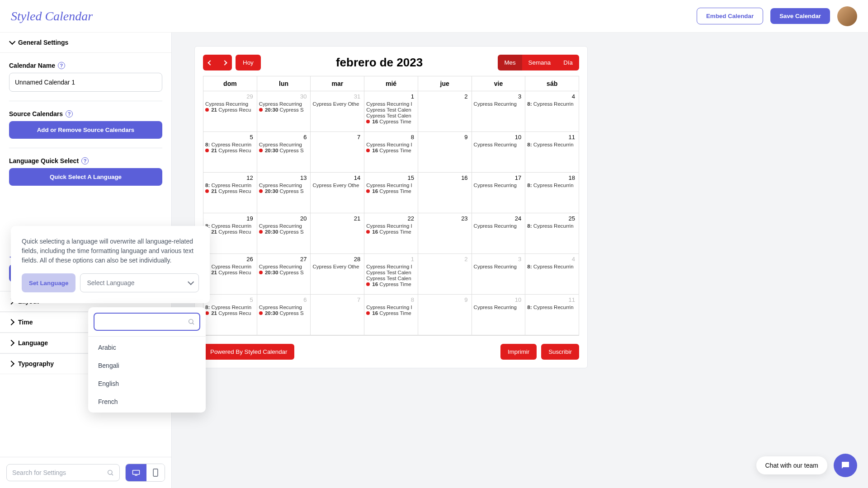 Image resolution: width=868 pixels, height=488 pixels. What do you see at coordinates (147, 347) in the screenshot?
I see `language-option: Arabic` at bounding box center [147, 347].